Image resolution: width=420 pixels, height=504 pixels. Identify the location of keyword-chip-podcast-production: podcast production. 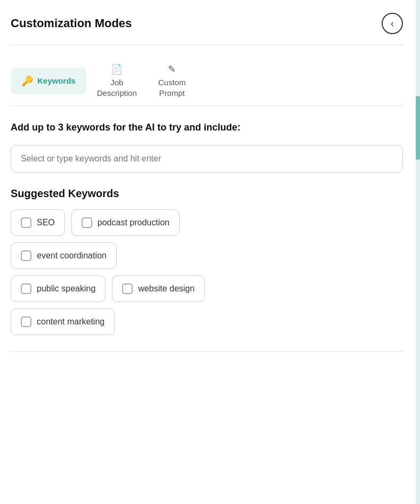
(126, 223).